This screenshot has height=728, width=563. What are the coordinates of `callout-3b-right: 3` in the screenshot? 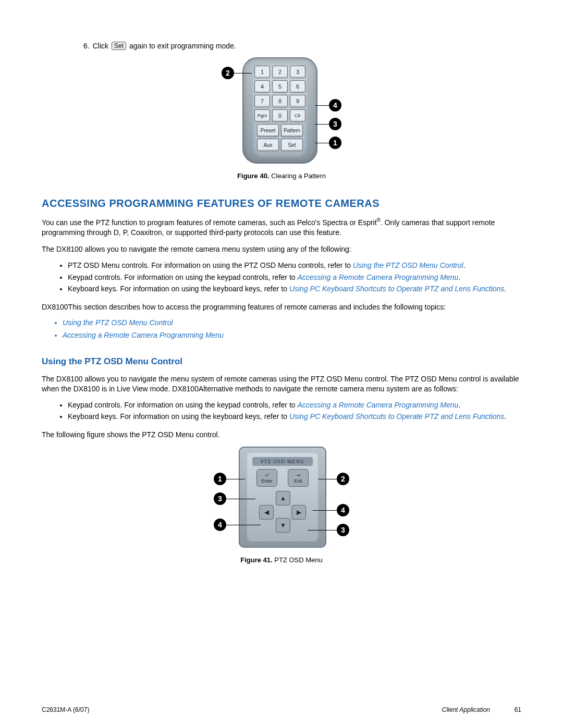 It's located at (343, 530).